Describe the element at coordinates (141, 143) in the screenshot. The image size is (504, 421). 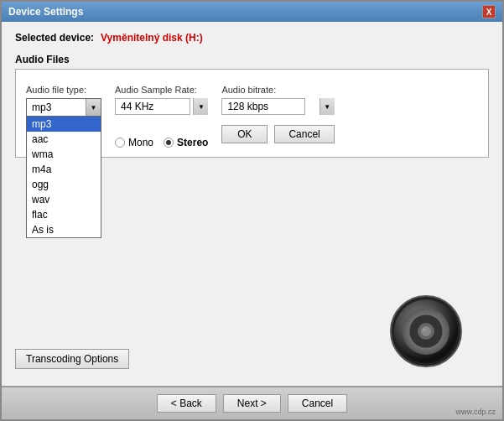
I see `mono-label: Mono` at that location.